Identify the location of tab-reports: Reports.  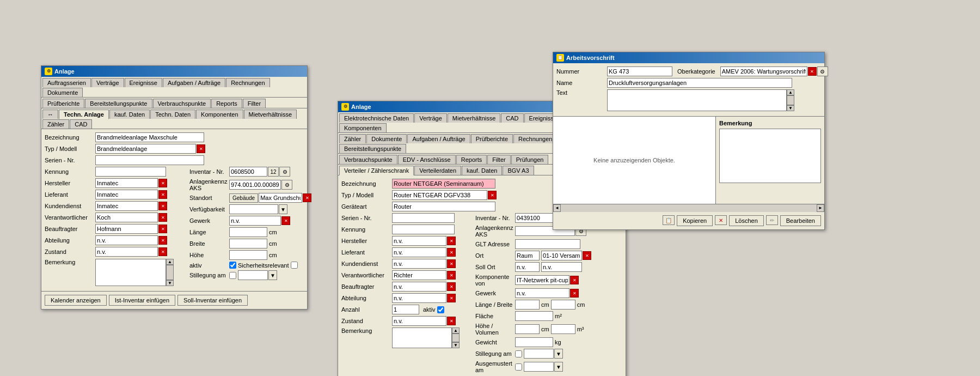
(226, 104).